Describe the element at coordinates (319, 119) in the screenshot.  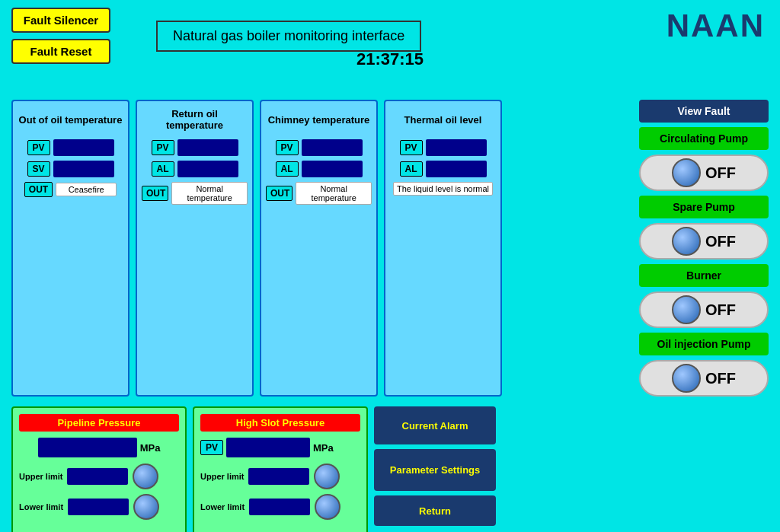
I see `chimney-temp-title: Chimney temperature` at that location.